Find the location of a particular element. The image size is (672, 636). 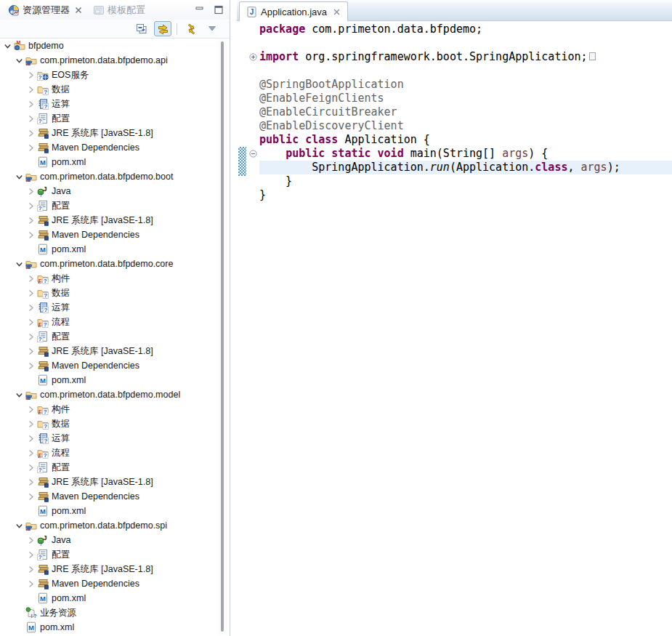

minimize-icon is located at coordinates (201, 10).